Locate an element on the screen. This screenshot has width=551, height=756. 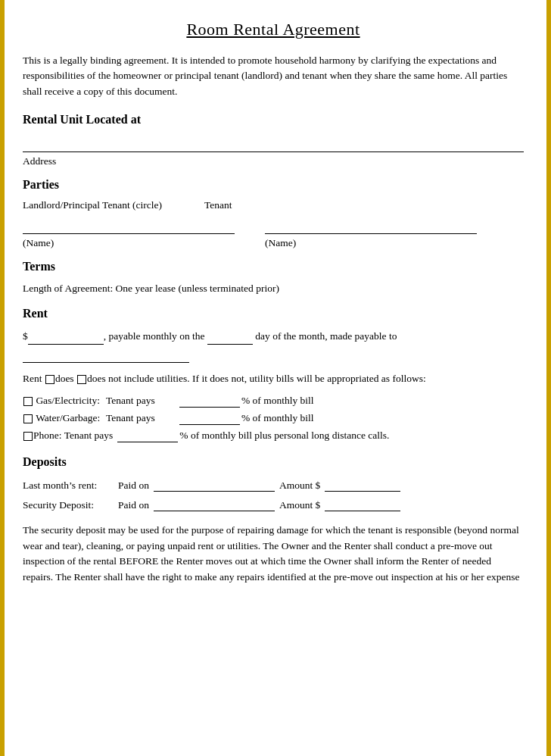
rent-line: $, payable monthly on the day of the mon… is located at coordinates (273, 336).